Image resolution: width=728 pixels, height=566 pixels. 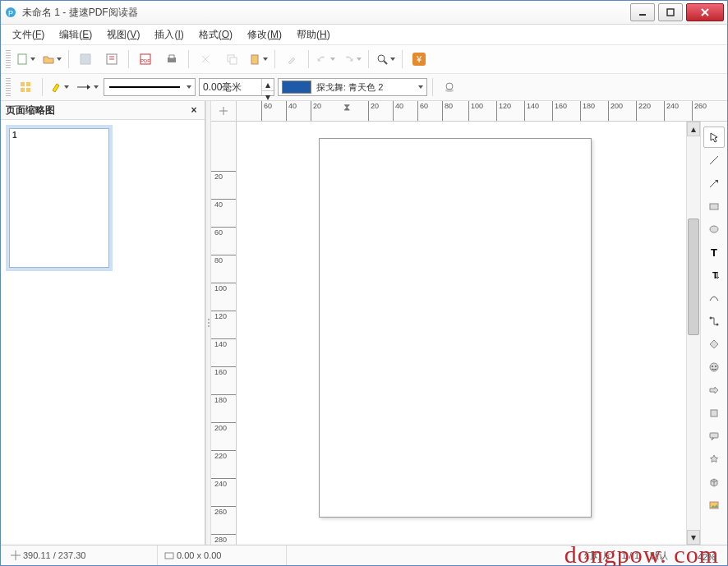 What do you see at coordinates (385, 59) in the screenshot?
I see `zoom-button` at bounding box center [385, 59].